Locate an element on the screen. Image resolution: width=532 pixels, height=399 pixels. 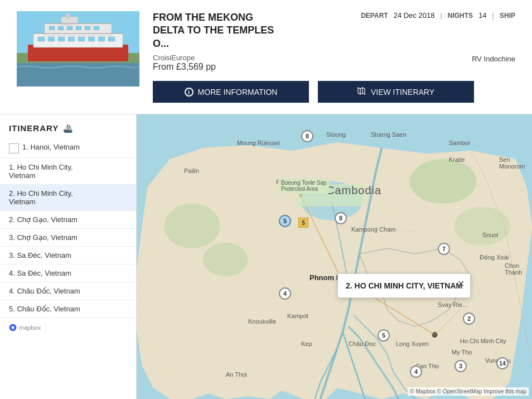
cruise-company: CroisiEurope is located at coordinates (184, 58).